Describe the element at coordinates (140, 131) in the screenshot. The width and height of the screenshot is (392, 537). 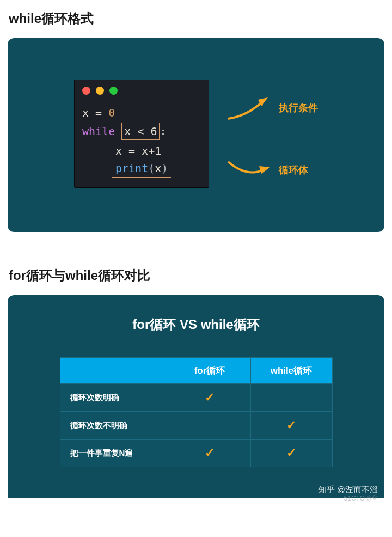
I see `code-condition: x < 6` at that location.